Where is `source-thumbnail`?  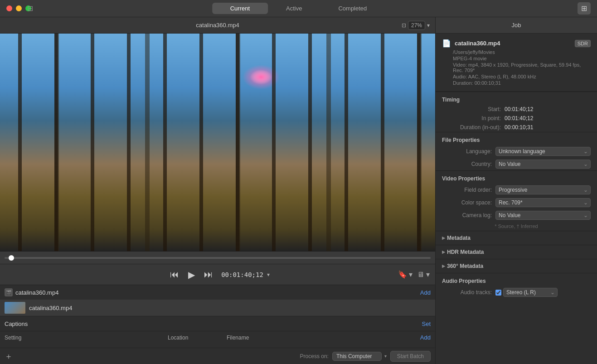 source-thumbnail is located at coordinates (15, 308).